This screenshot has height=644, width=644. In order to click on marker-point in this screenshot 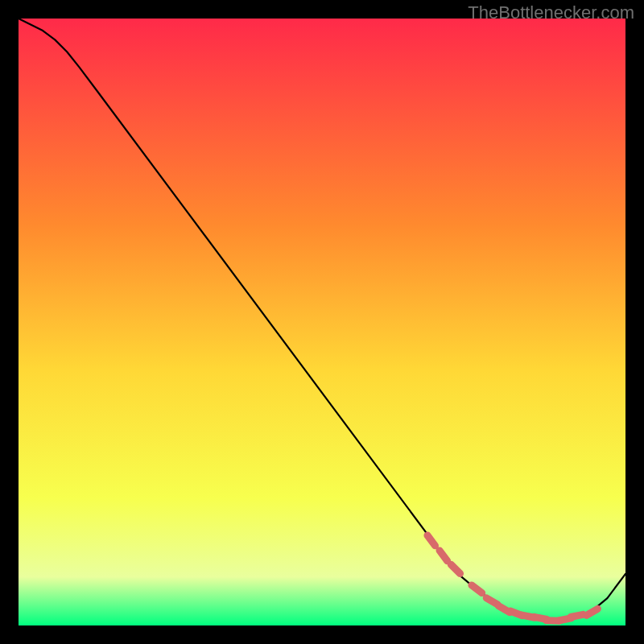, I will do `click(577, 615)`.